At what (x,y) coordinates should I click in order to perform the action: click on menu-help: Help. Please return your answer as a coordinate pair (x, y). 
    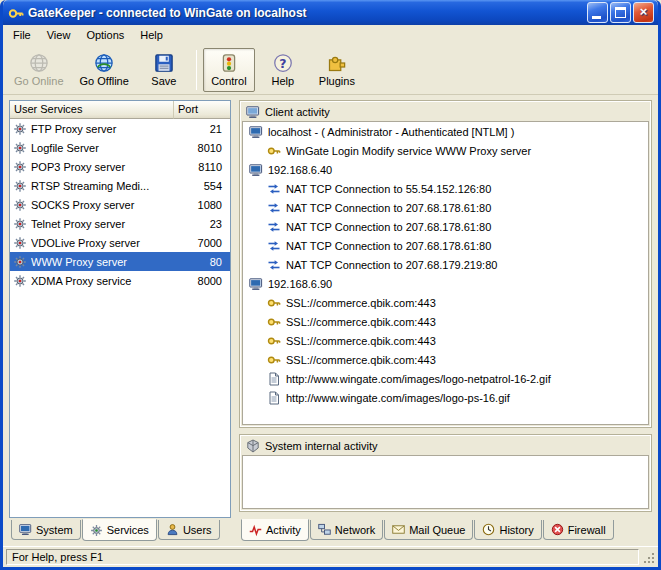
    Looking at the image, I should click on (152, 35).